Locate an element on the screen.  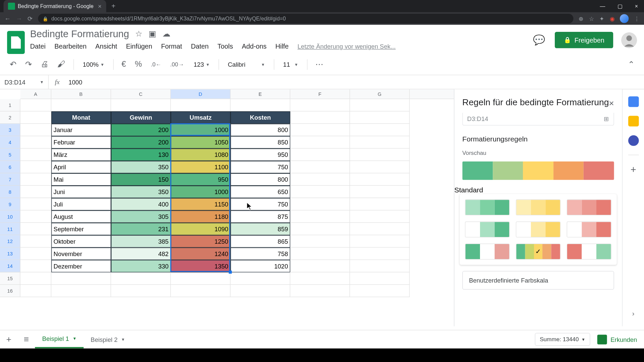
cell-C9: 400 is located at coordinates (141, 204).